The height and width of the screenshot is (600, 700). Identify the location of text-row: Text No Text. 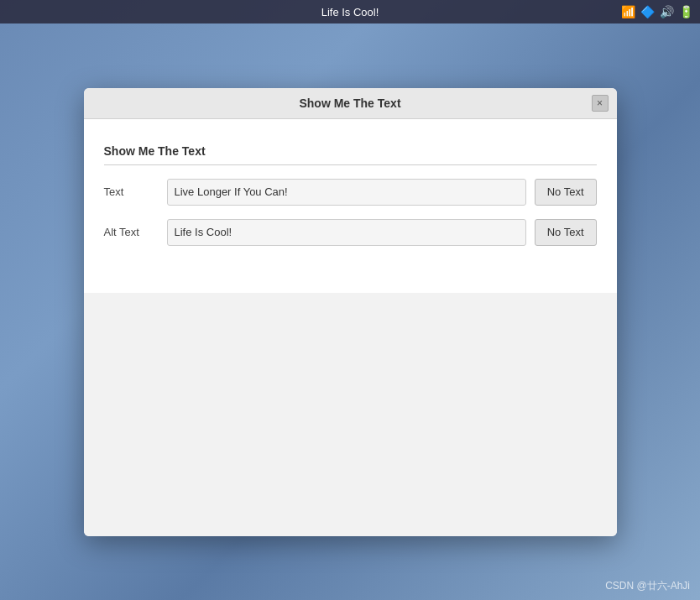
(351, 192).